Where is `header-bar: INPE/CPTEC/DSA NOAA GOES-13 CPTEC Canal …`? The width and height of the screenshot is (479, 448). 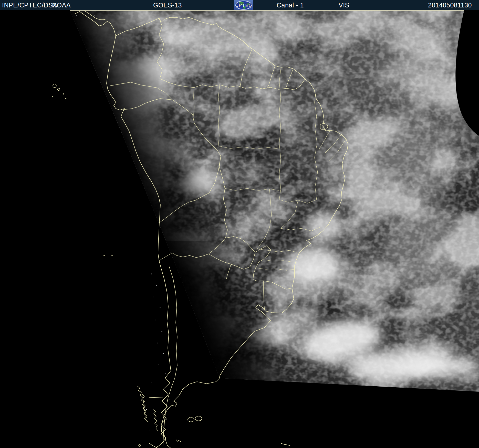 header-bar: INPE/CPTEC/DSA NOAA GOES-13 CPTEC Canal … is located at coordinates (240, 5).